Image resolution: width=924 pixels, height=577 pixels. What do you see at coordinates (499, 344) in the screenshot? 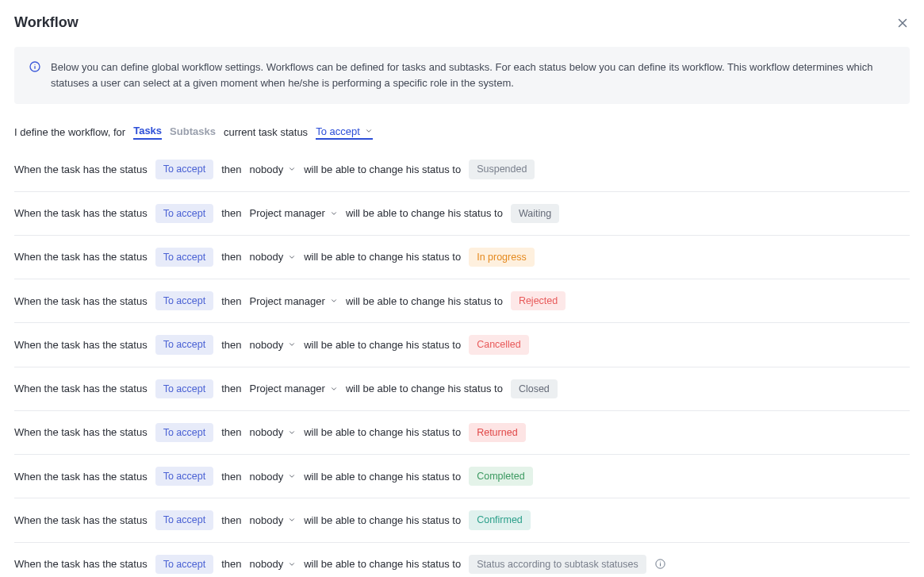
I see `status-badge-target: Cancelled` at bounding box center [499, 344].